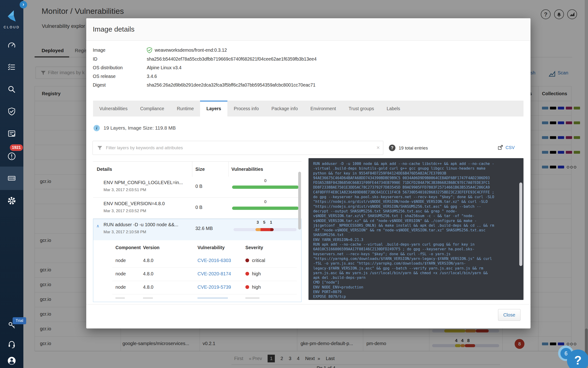 The height and width of the screenshot is (368, 588). I want to click on clear-filter-icon: ×, so click(378, 147).